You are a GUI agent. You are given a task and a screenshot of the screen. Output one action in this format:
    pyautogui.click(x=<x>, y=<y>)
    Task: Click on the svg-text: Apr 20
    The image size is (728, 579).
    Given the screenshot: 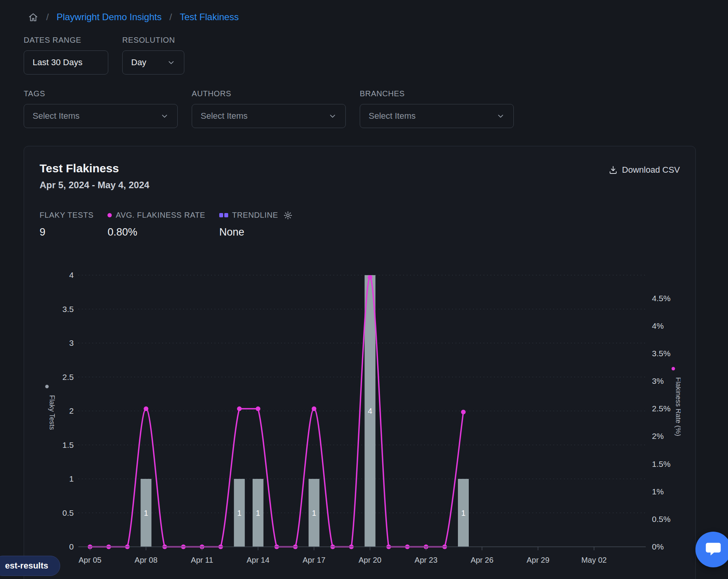 What is the action you would take?
    pyautogui.click(x=370, y=560)
    